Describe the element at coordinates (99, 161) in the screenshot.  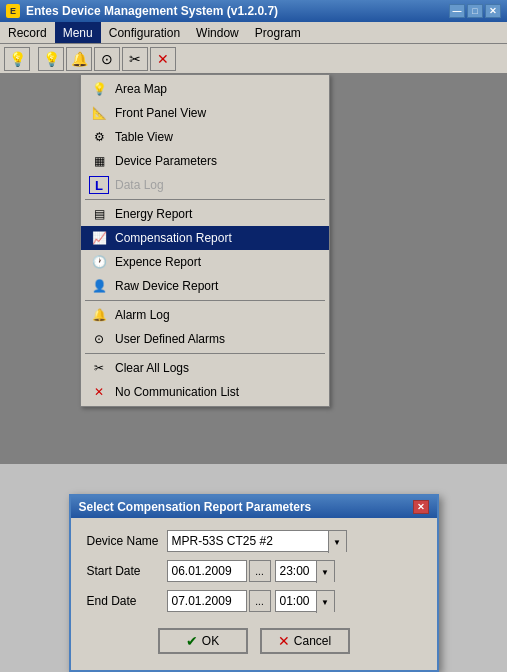
I see `device-params-icon: ▦` at that location.